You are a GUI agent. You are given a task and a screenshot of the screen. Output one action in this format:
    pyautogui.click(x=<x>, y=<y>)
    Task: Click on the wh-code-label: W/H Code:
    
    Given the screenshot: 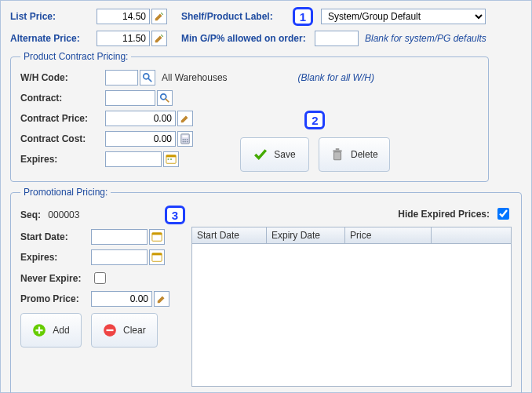 What is the action you would take?
    pyautogui.click(x=63, y=78)
    